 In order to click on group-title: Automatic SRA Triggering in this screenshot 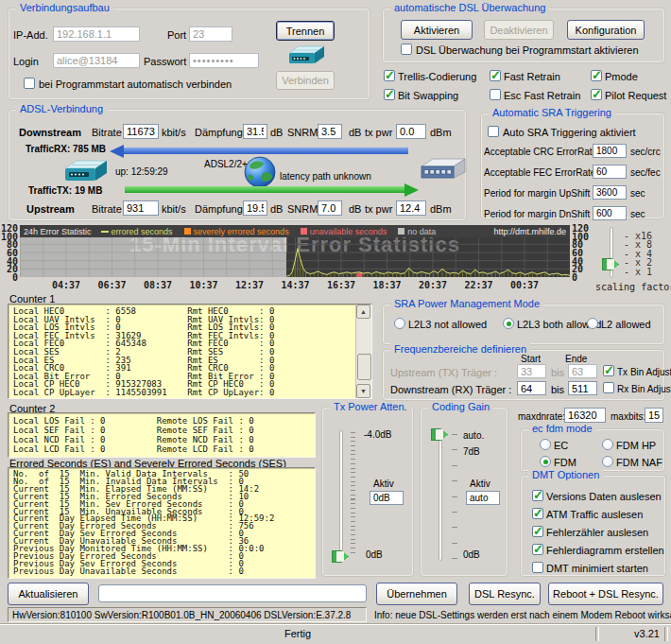, I will do `click(552, 113)`.